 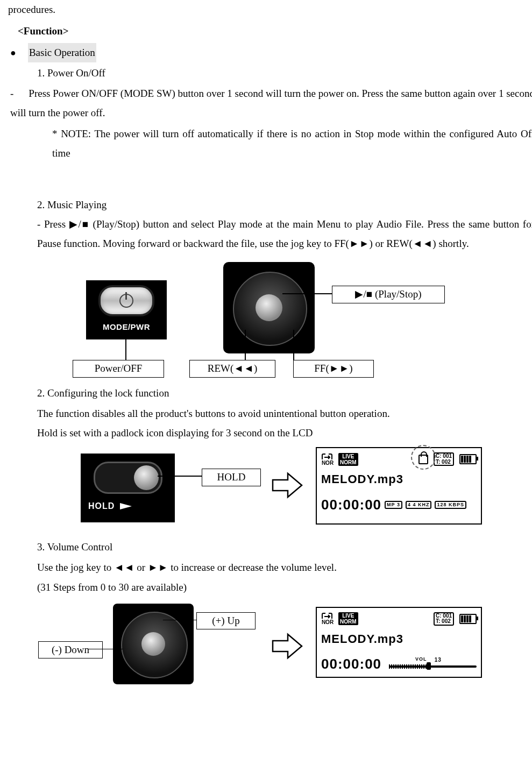 What do you see at coordinates (270, 179) in the screenshot?
I see `spacer` at bounding box center [270, 179].